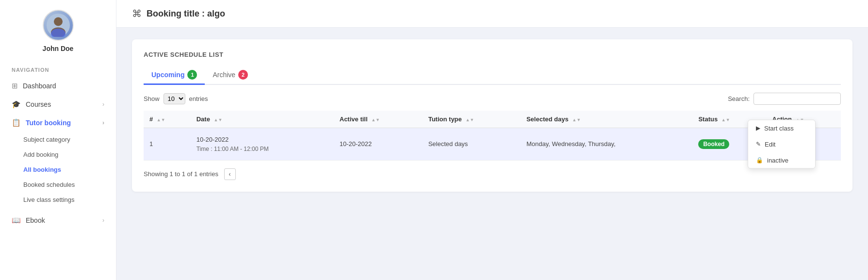 Image resolution: width=868 pixels, height=280 pixels. What do you see at coordinates (218, 120) in the screenshot?
I see `sort-date-icon: ▲▼` at bounding box center [218, 120].